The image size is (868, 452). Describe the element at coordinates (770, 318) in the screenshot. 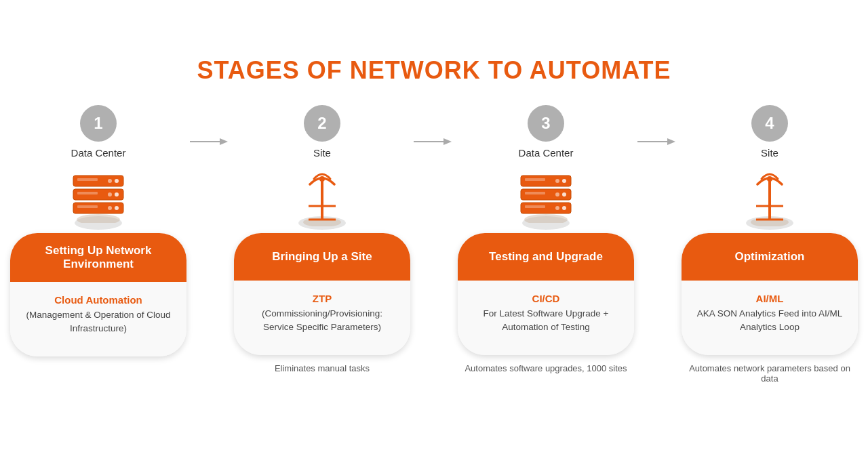

I see `card-body-4: AI/MLAKA SON Analytics Feed into AI/ML A…` at that location.